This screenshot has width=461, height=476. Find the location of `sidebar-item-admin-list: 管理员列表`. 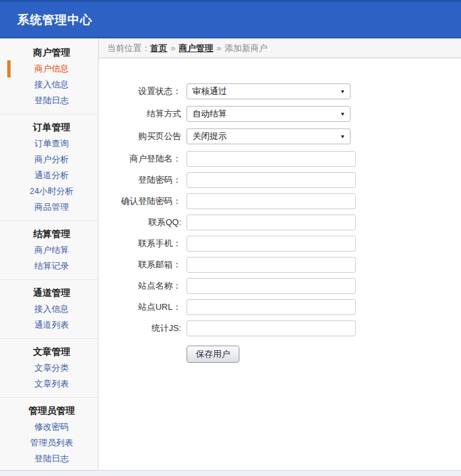

sidebar-item-admin-list: 管理员列表 is located at coordinates (49, 443).